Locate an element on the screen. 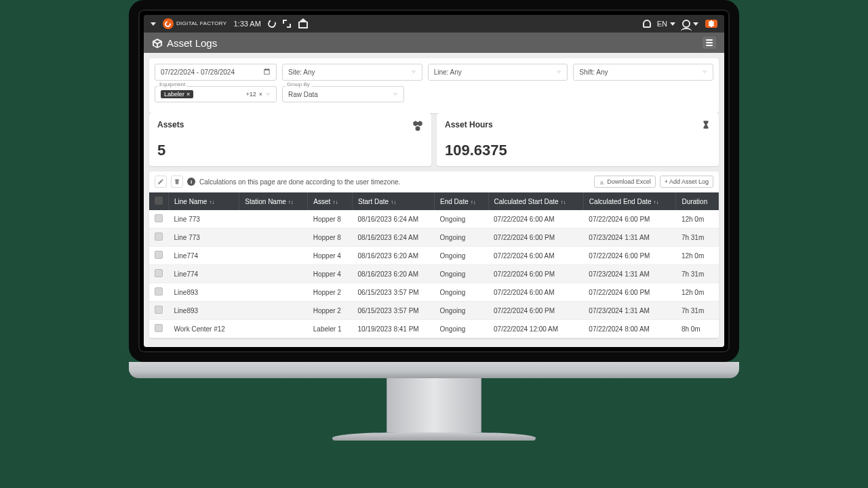  cell-start: 08/16/2023 6:24 AM is located at coordinates (393, 220).